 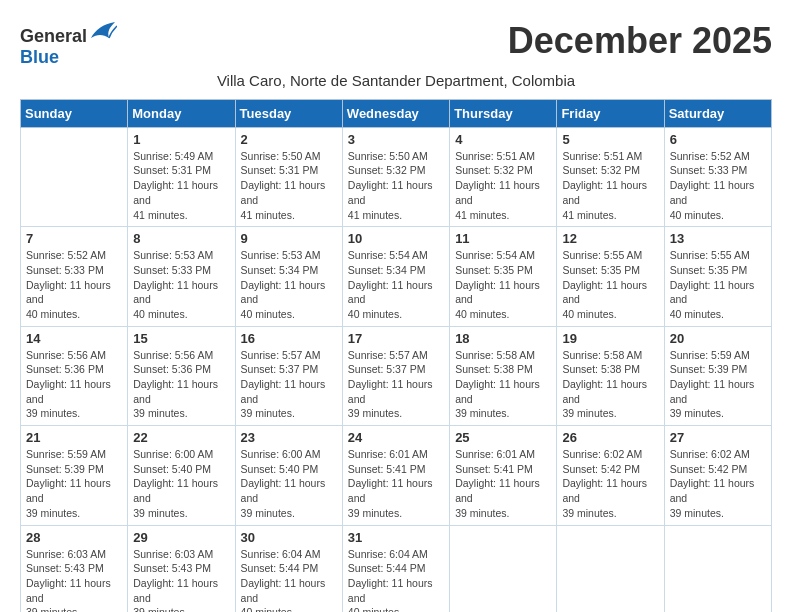 What do you see at coordinates (66, 454) in the screenshot?
I see `sunrise: Sunrise: 5:59 AM` at bounding box center [66, 454].